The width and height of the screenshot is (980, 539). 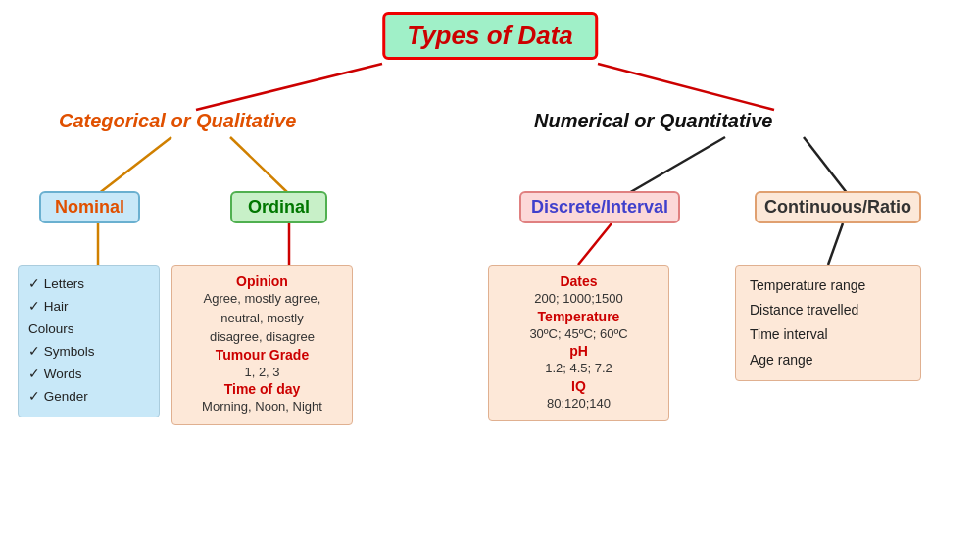 I want to click on ordinal-item: disagree, disagree, so click(x=263, y=337).